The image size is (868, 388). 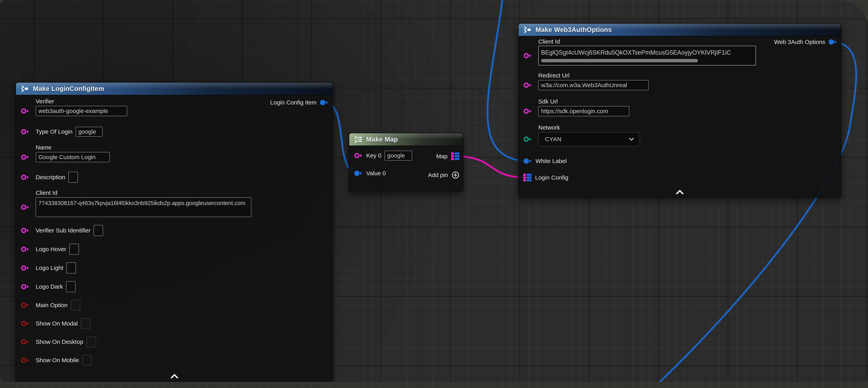 I want to click on pin-label-network: Network, so click(x=549, y=127).